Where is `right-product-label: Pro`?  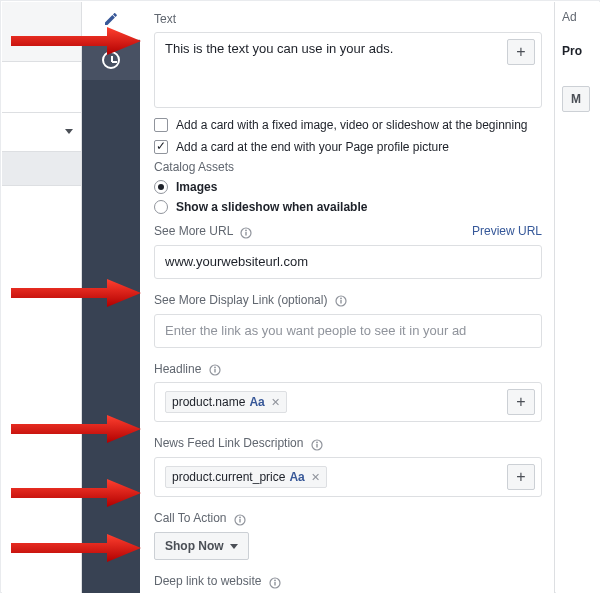 right-product-label: Pro is located at coordinates (581, 51).